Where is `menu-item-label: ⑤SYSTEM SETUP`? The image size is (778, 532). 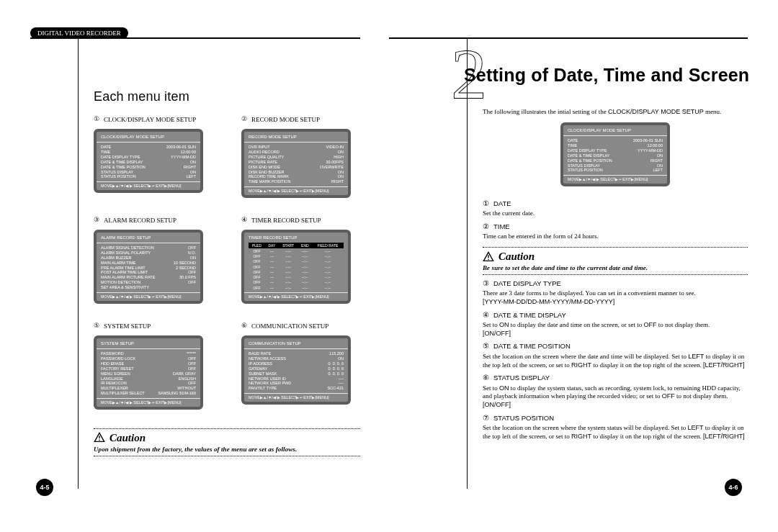
menu-item-label: ⑤SYSTEM SETUP is located at coordinates (153, 326).